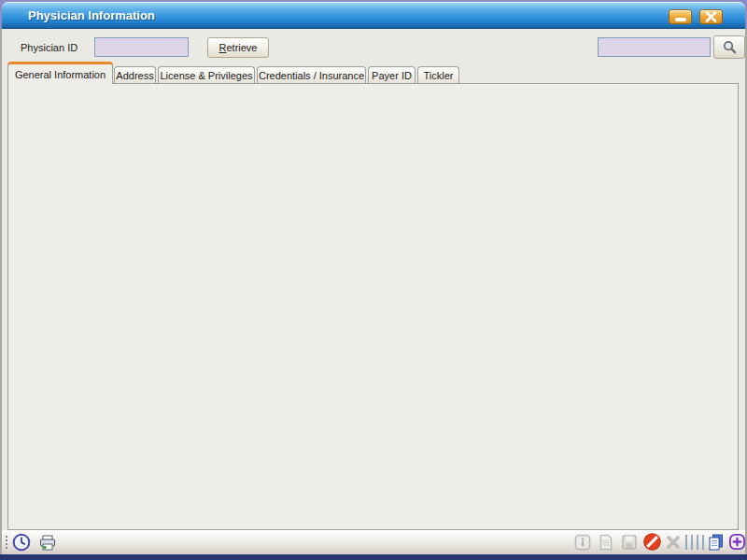  Describe the element at coordinates (392, 75) in the screenshot. I see `tab-payer-id: Payer ID` at that location.